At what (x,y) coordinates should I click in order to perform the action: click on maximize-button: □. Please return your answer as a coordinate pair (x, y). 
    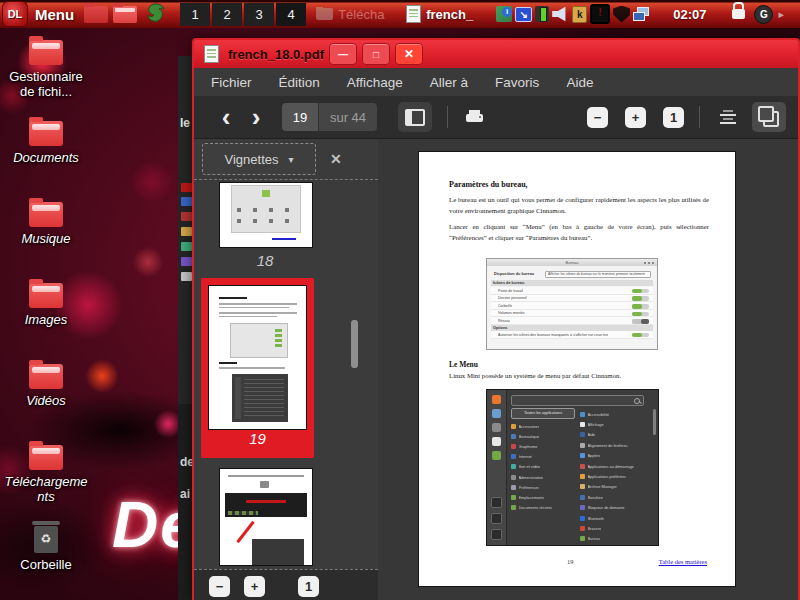
    Looking at the image, I should click on (376, 54).